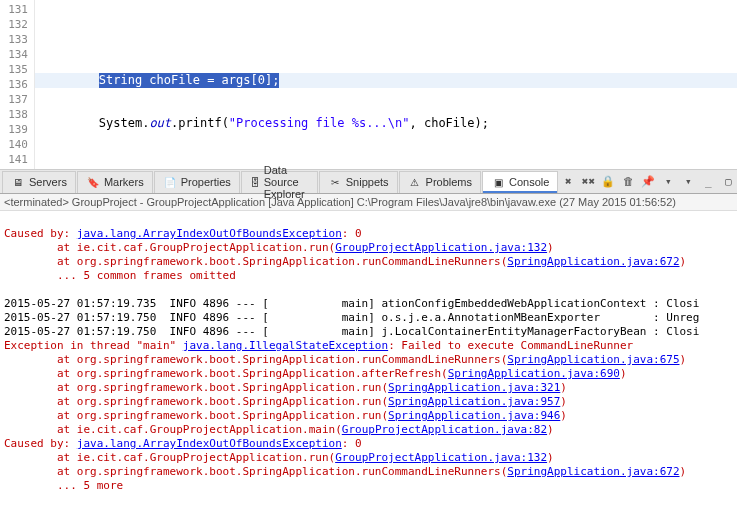 This screenshot has width=737, height=511. I want to click on tab-label: Properties, so click(206, 182).